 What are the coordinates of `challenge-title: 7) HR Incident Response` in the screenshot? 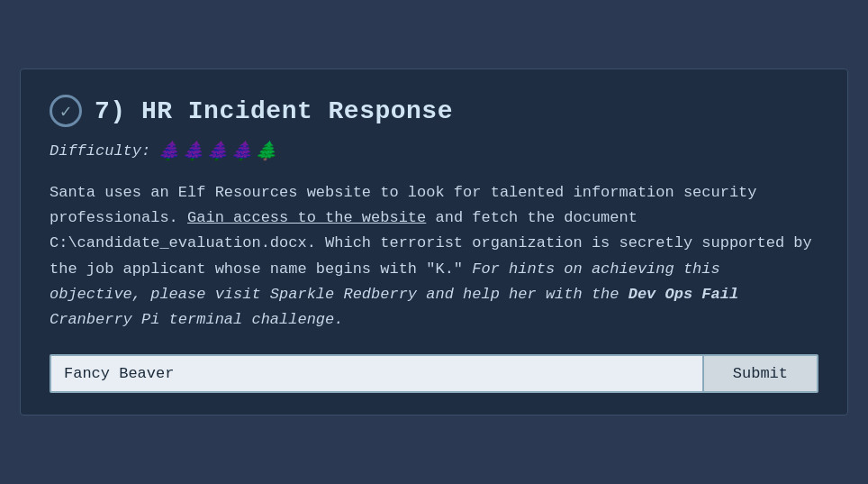 It's located at (274, 112).